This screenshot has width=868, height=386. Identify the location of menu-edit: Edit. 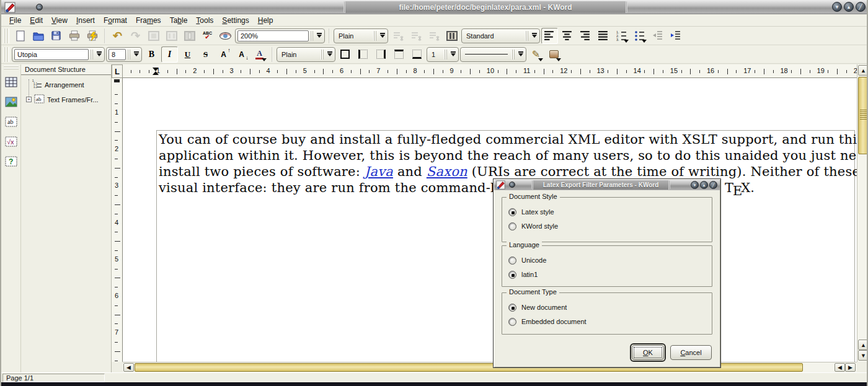
(36, 20).